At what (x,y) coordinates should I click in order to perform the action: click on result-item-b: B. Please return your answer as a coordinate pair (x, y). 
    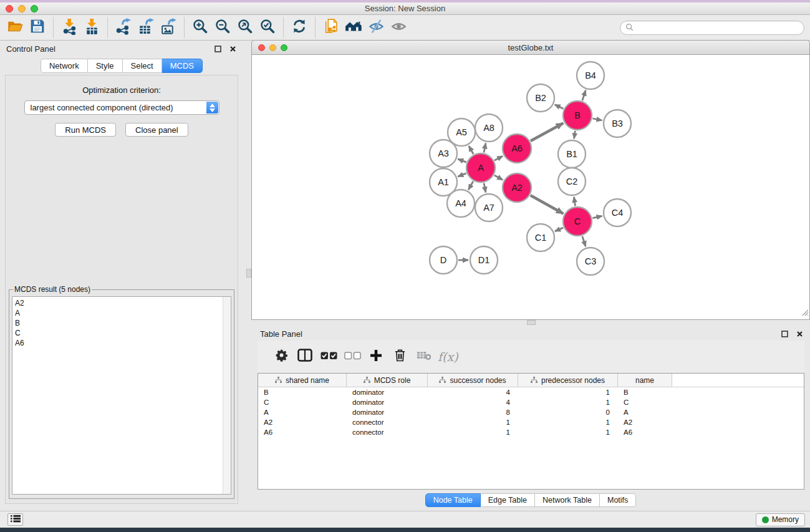
    Looking at the image, I should click on (118, 323).